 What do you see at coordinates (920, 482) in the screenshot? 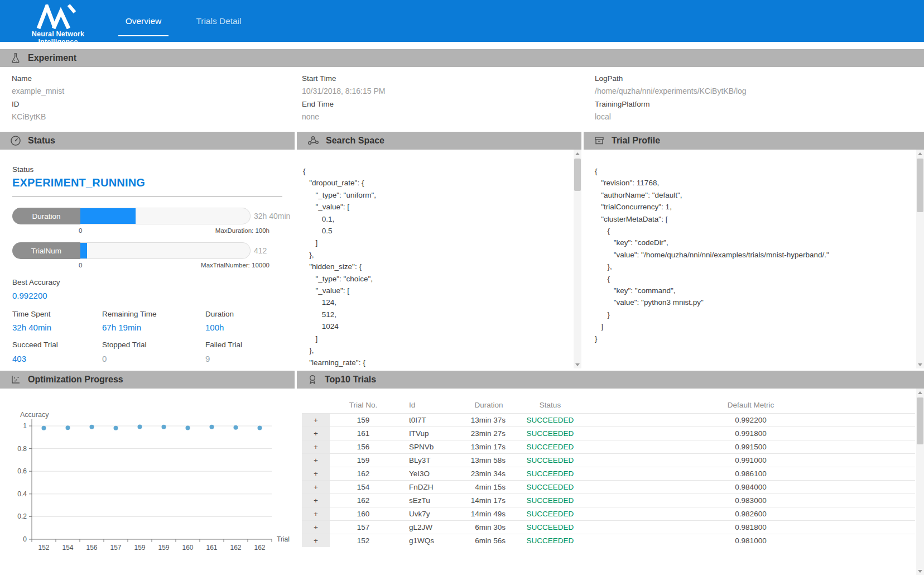
I see `top10-scrollbar` at bounding box center [920, 482].